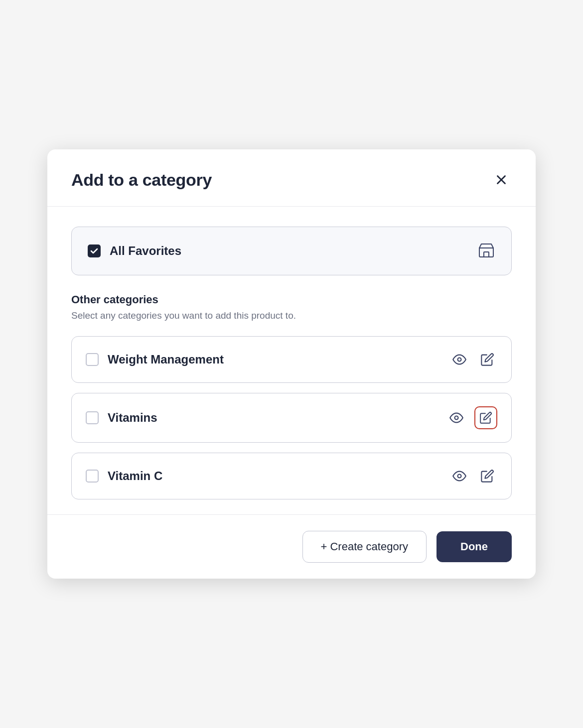  What do you see at coordinates (92, 476) in the screenshot?
I see `vitamin-c-checkbox` at bounding box center [92, 476].